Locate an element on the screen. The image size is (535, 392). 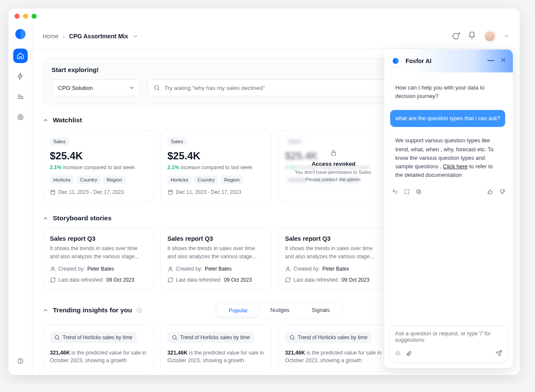
trending-title: Trending insights for you is located at coordinates (92, 310).